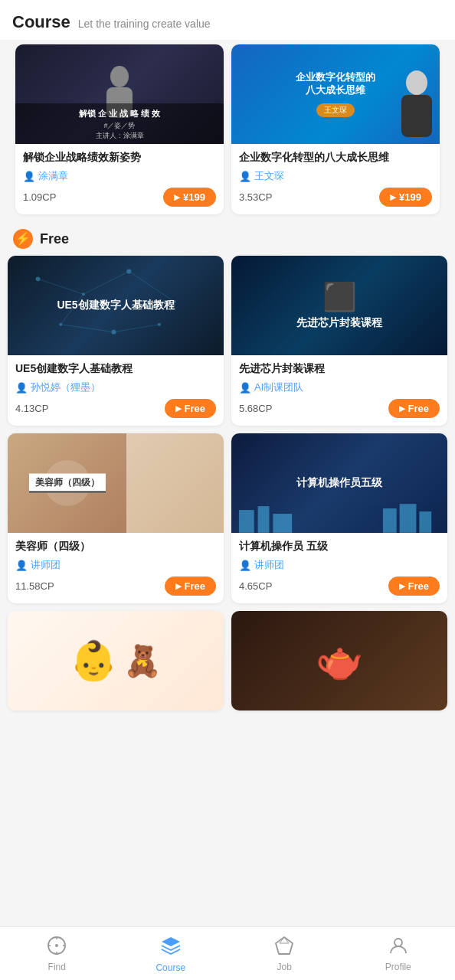  What do you see at coordinates (116, 387) in the screenshot?
I see `course-author-free-1: 👤 孙悦婷（狸墨）` at bounding box center [116, 387].